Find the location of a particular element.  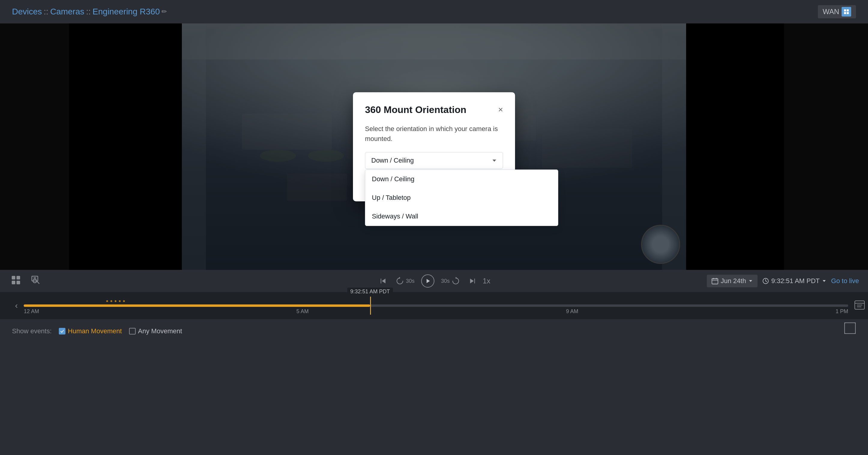

timeline: ‹ 9:32:51 AM PDT 12 AM 5 AM 9 AM 1 PM is located at coordinates (434, 306).